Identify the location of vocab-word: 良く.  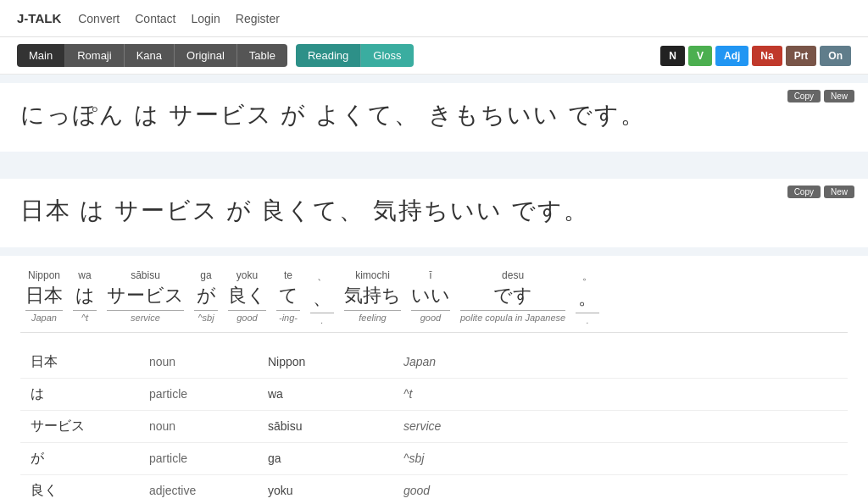
(80, 490).